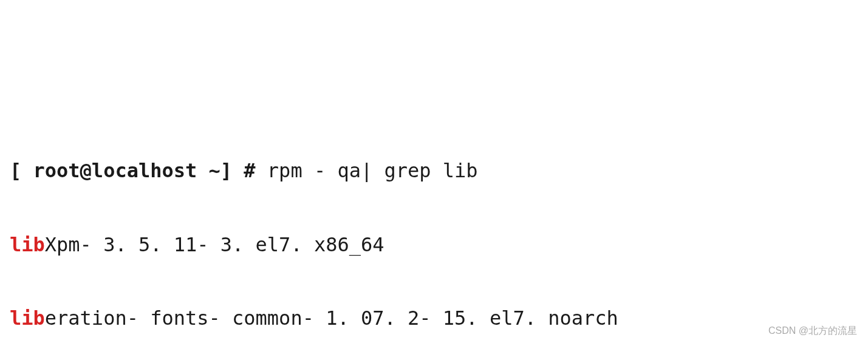  Describe the element at coordinates (813, 331) in the screenshot. I see `watermark: CSDN @北方的流星` at that location.